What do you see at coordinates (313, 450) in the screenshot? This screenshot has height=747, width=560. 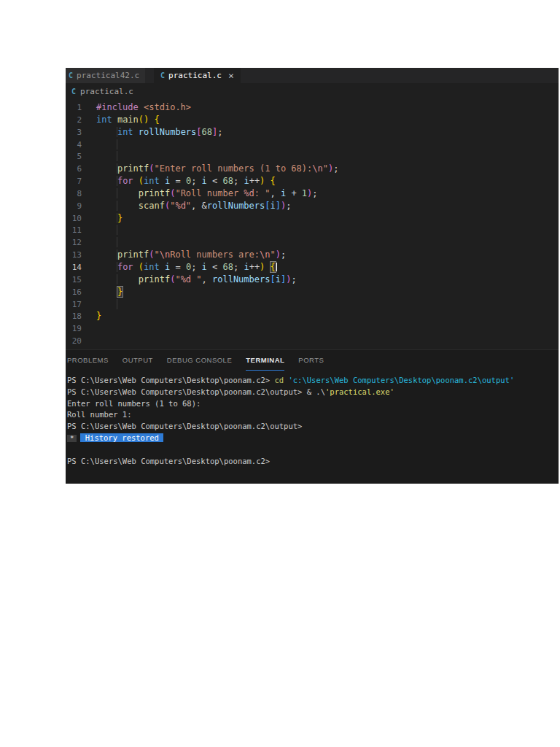 I see `terminal-line` at bounding box center [313, 450].